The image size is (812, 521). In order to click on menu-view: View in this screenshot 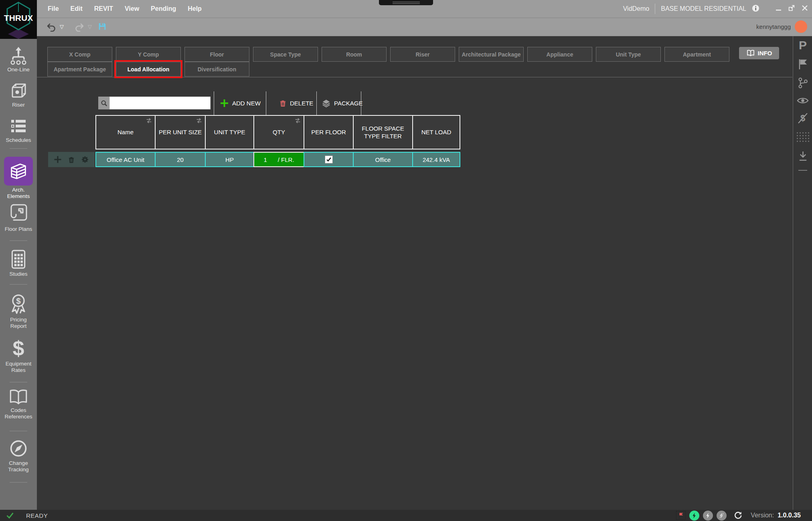, I will do `click(132, 9)`.